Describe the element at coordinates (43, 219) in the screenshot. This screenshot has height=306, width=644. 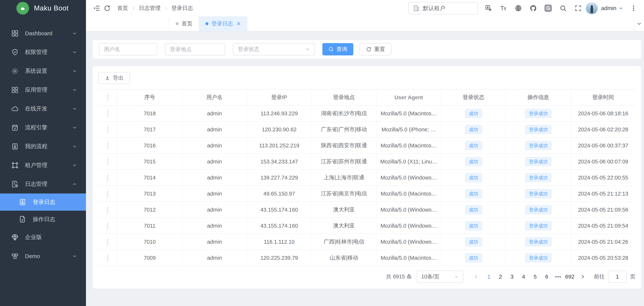
I see `sidebar-subitem-operation-log: 操作日志` at that location.